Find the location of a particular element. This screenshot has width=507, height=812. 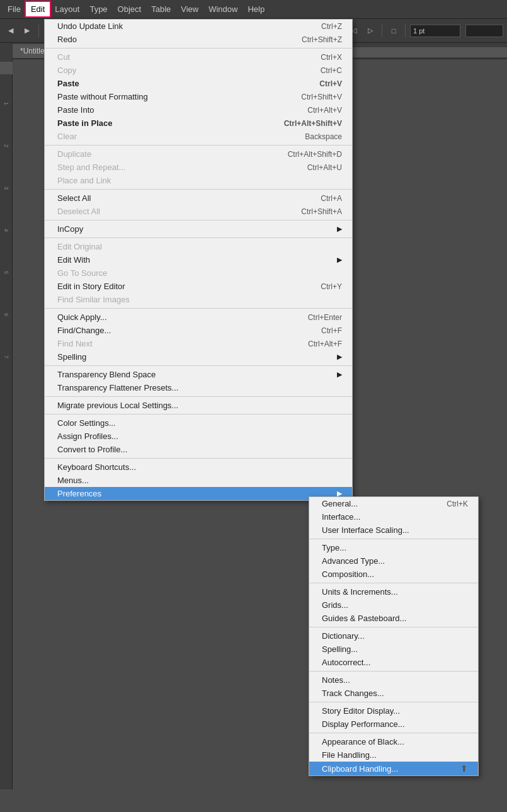

menu-paste-no-format: Paste without Formatting Ctrl+Shift+V is located at coordinates (198, 97).